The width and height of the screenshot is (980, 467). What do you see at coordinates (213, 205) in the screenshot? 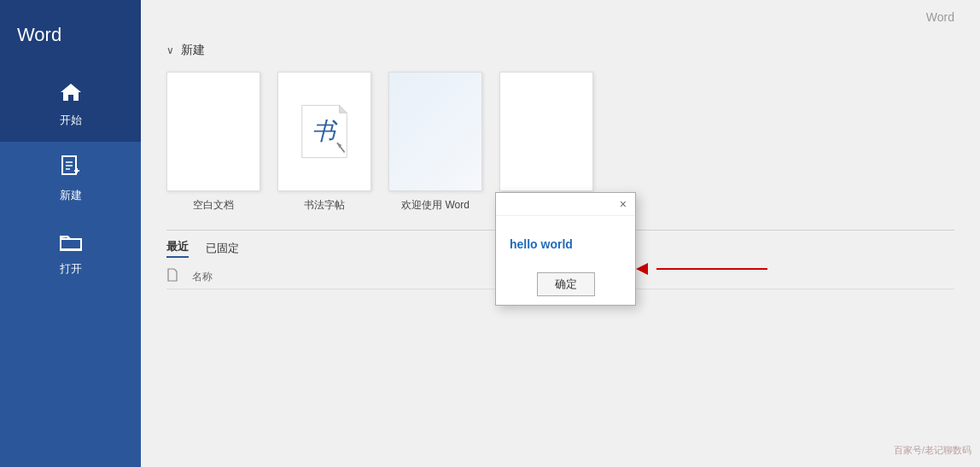
I see `template-name-blank: 空白文档` at bounding box center [213, 205].